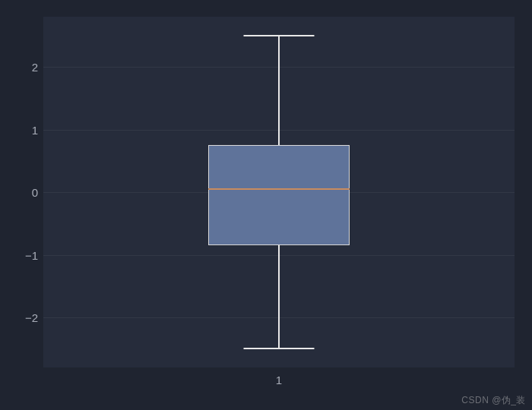  I want to click on x-tick-label: 1, so click(279, 380).